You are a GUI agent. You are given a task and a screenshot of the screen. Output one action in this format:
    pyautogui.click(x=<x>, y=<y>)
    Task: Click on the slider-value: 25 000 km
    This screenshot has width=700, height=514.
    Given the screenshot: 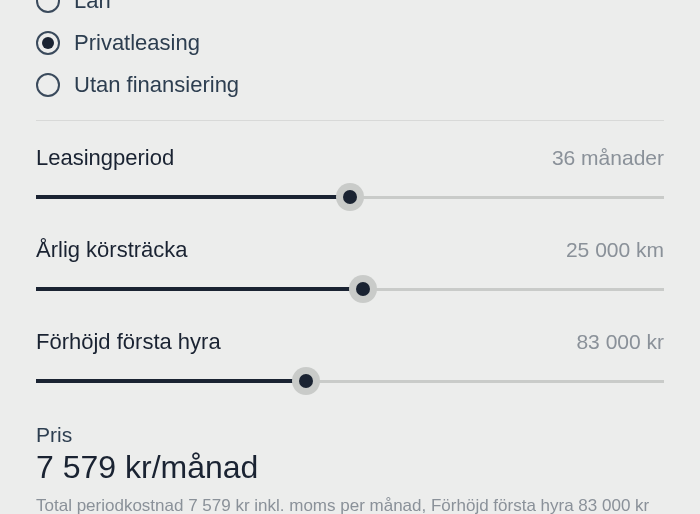 What is the action you would take?
    pyautogui.click(x=615, y=250)
    